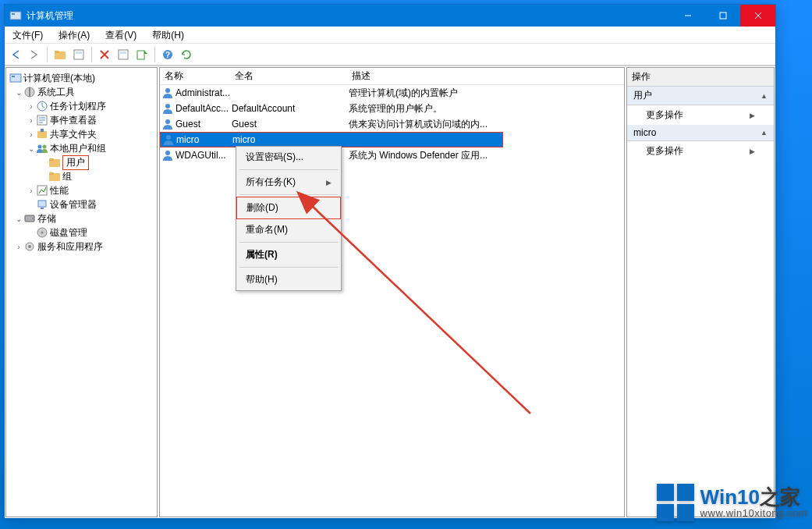 Image resolution: width=812 pixels, height=529 pixels. Describe the element at coordinates (390, 35) in the screenshot. I see `menubar: 文件(F) 操作(A) 查看(V) 帮助(H)` at that location.